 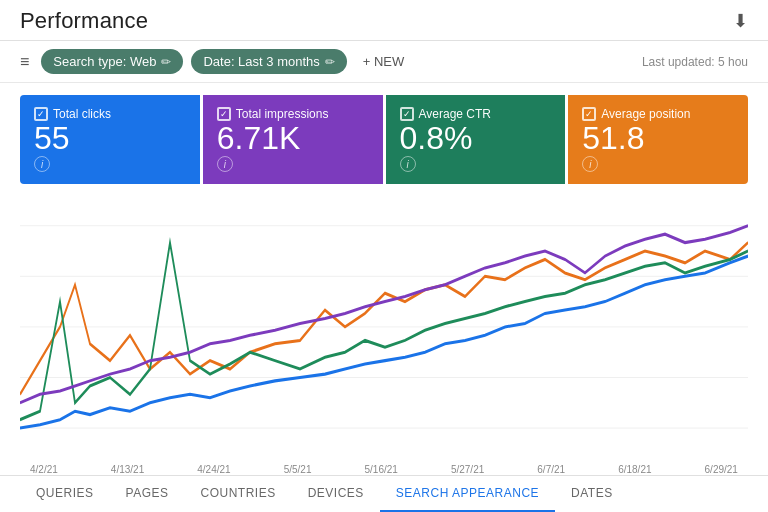 I want to click on checkbox-position: ✓, so click(x=589, y=114).